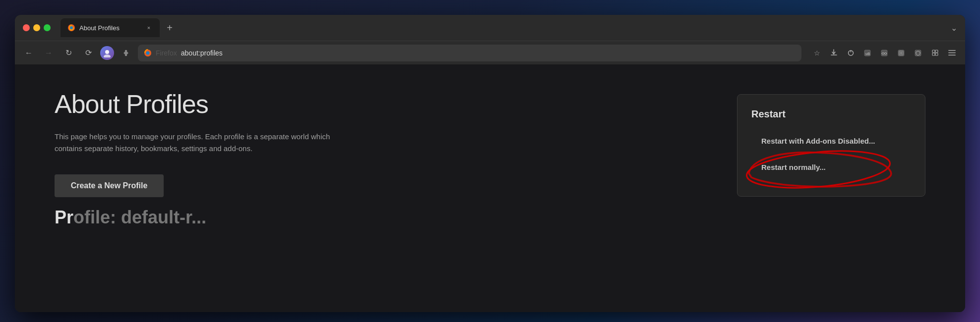 Image resolution: width=980 pixels, height=322 pixels. I want to click on title-bar: About Profiles × + ⌄, so click(490, 28).